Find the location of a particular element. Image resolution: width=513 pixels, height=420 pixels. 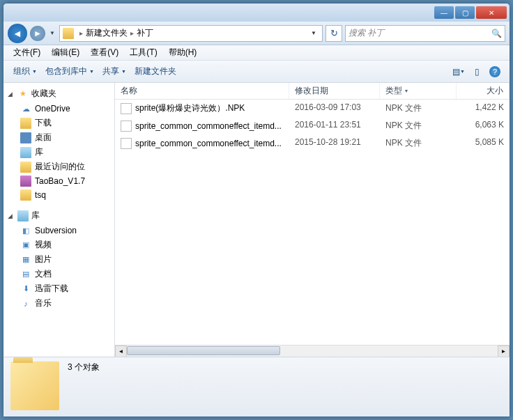

file-row: sprite_common_commoneffect_itemd... 2016… is located at coordinates (312, 125).